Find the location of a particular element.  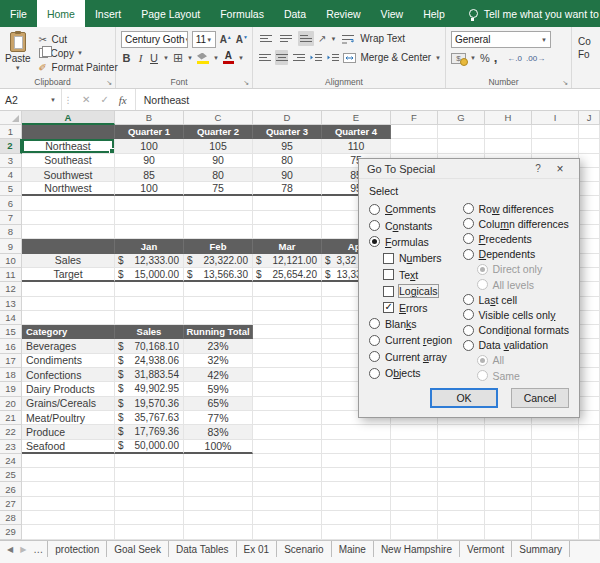

cell-C26 is located at coordinates (218, 489).